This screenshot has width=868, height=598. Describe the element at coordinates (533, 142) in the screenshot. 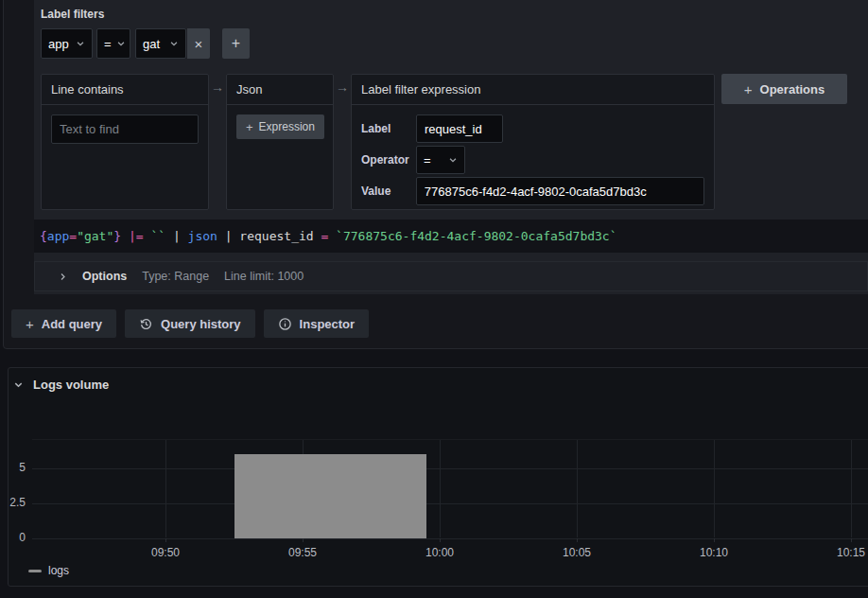

I see `label-filter-expression-card: Label filter expression Label Operator =…` at that location.